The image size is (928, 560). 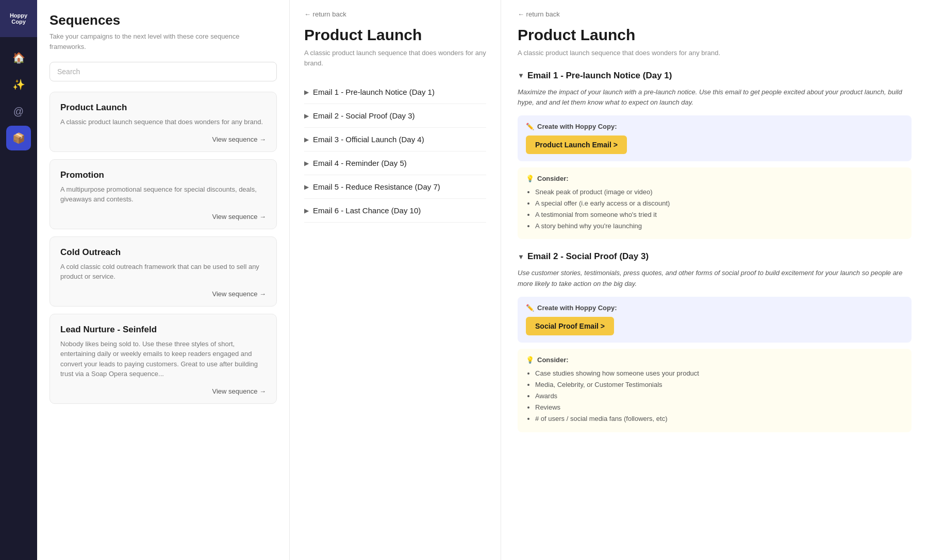 I want to click on pencil-icon-1: ✏️, so click(x=530, y=127).